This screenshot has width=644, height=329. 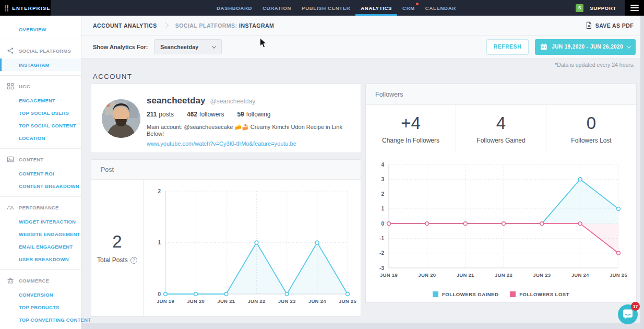 What do you see at coordinates (466, 295) in the screenshot?
I see `legend-item-followers-gained: FOLLOWERS GAINED` at bounding box center [466, 295].